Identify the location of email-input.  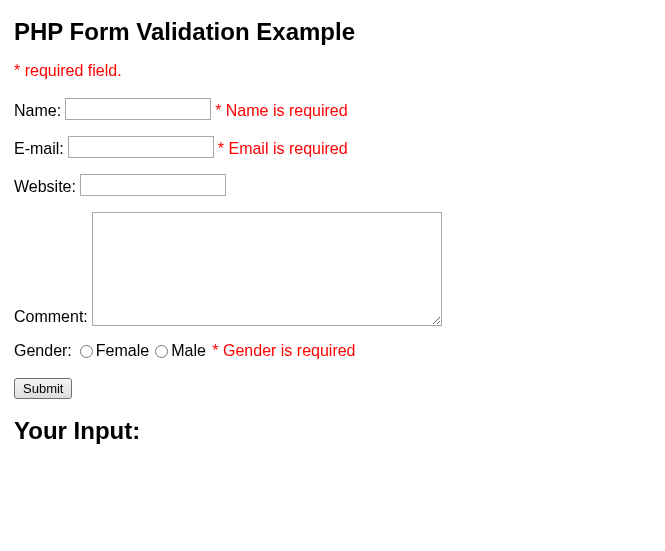
(141, 147).